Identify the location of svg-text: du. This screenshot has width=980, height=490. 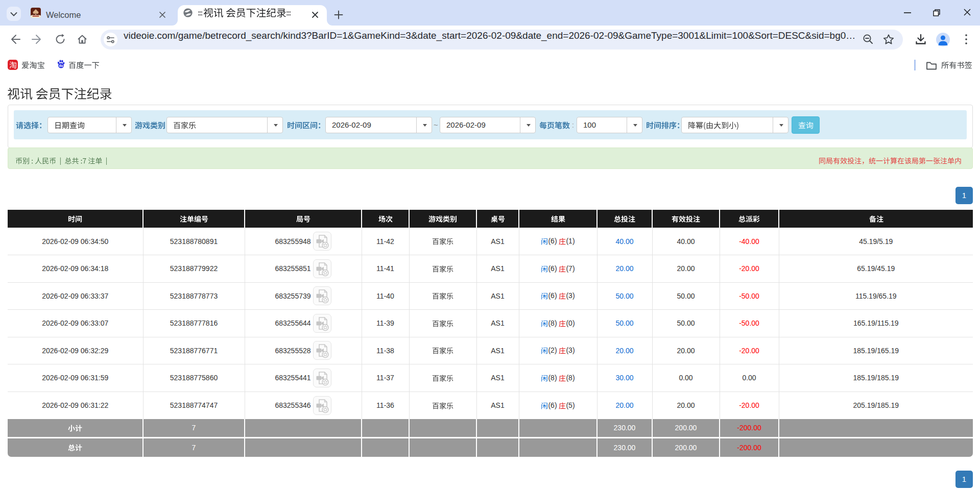
(61, 65).